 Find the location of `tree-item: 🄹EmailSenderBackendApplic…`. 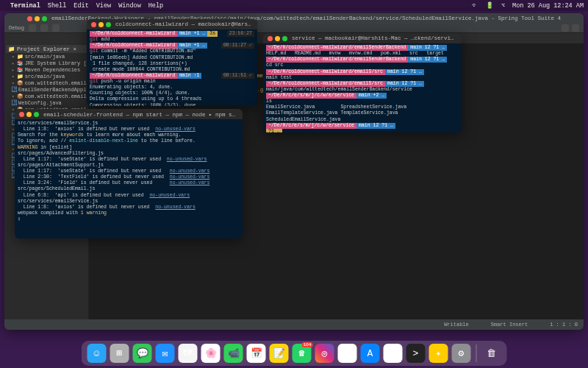

tree-item: 🄹EmailSenderBackendApplic… is located at coordinates (46, 90).